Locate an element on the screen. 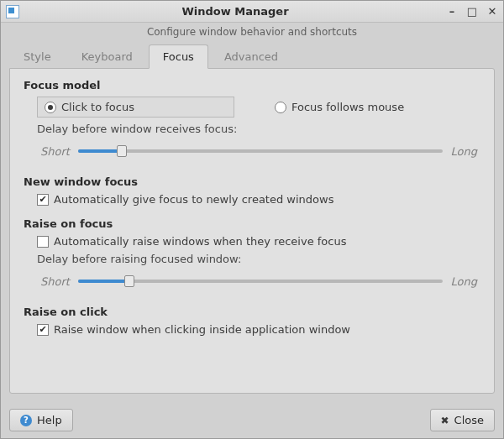 Image resolution: width=504 pixels, height=439 pixels. raise-on-click-label: Raise window when clicking inside applic… is located at coordinates (202, 329).